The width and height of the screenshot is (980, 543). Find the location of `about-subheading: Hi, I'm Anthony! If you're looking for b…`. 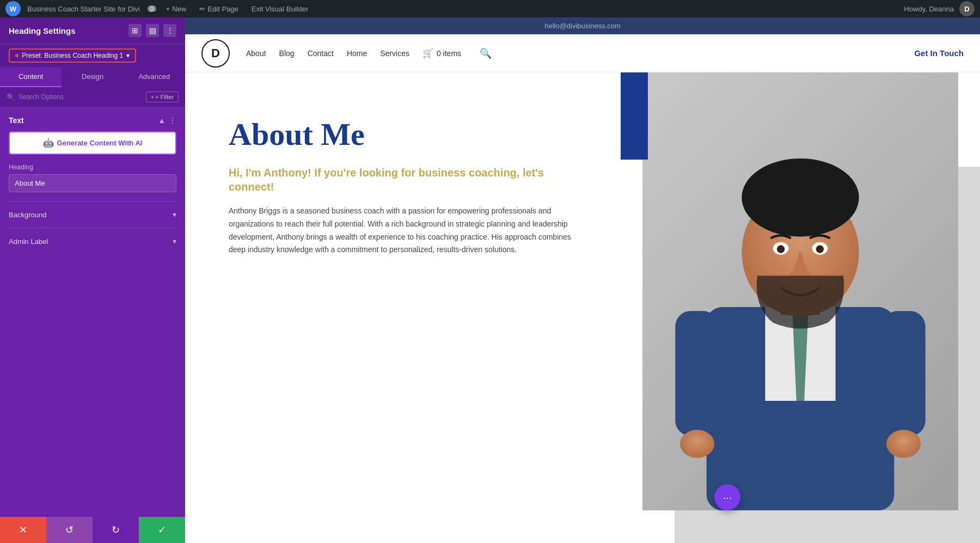

about-subheading: Hi, I'm Anthony! If you're looking for b… is located at coordinates (408, 180).